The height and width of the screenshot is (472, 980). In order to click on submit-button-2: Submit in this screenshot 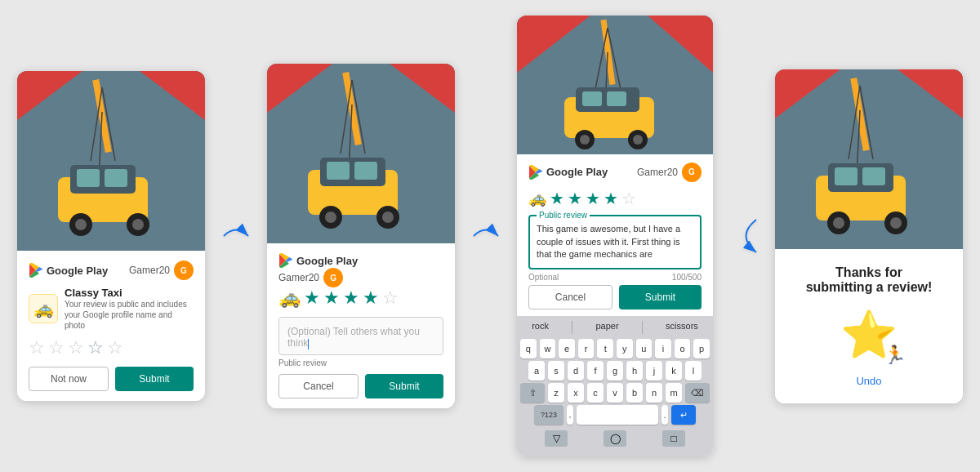, I will do `click(404, 386)`.